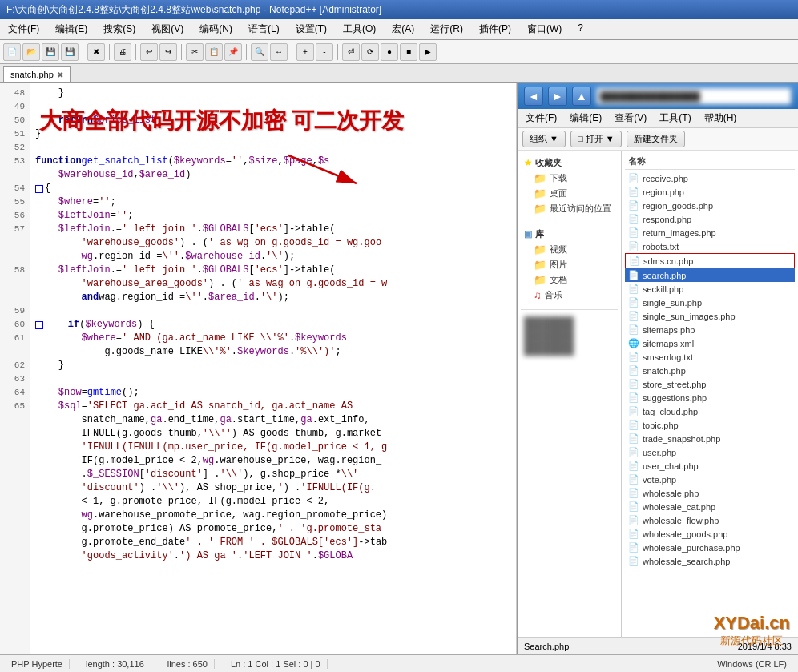 This screenshot has height=672, width=798. What do you see at coordinates (273, 420) in the screenshot?
I see `code-line: snatch_name, ga.end_time, ga.start_time,…` at bounding box center [273, 420].